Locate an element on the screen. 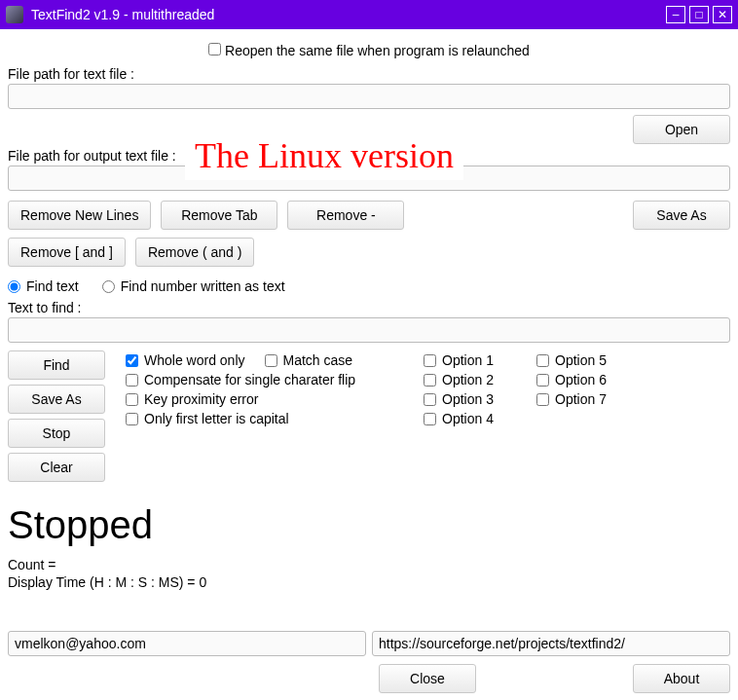 The image size is (738, 700). first-cap-check: Only first letter is capital is located at coordinates (272, 419).